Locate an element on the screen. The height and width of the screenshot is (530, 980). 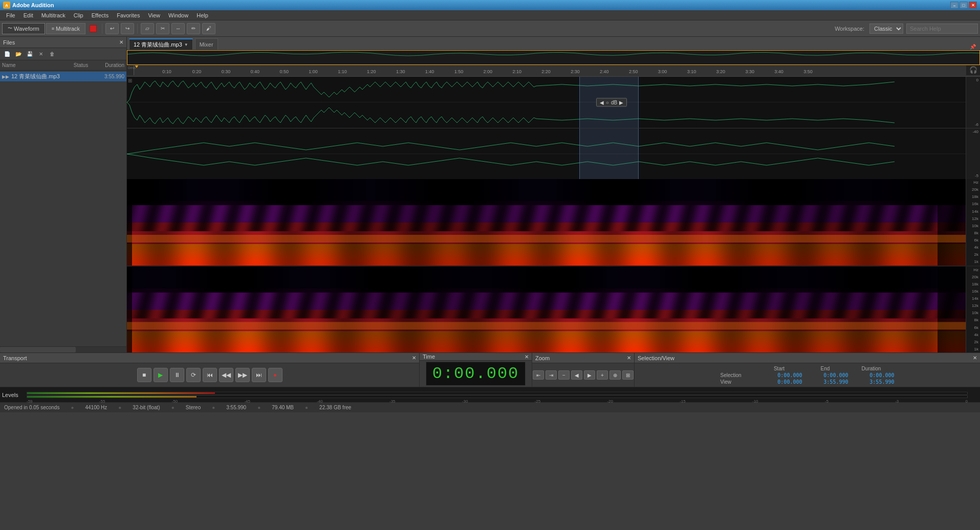
status-sep-3: ● is located at coordinates (173, 407).